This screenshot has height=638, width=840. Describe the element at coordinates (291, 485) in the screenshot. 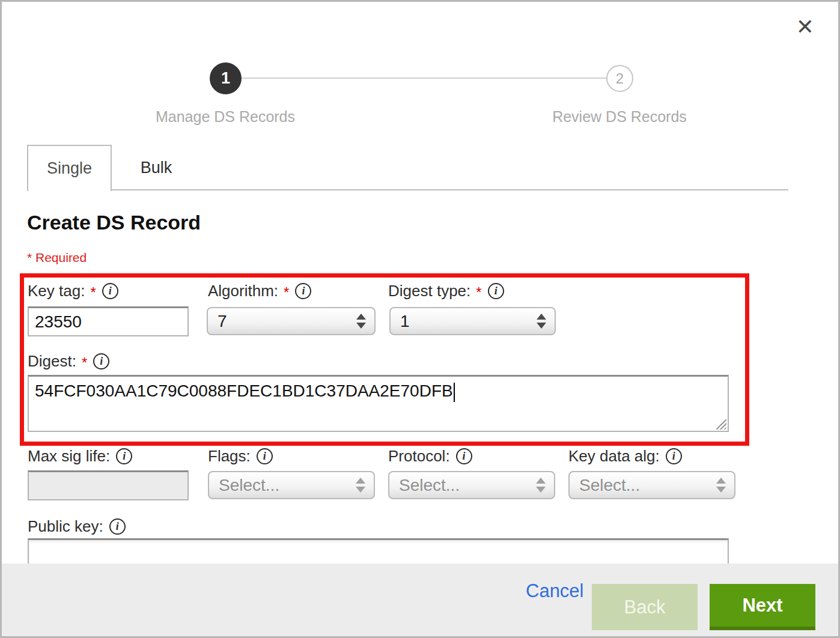

I see `flags-select: Select...` at that location.